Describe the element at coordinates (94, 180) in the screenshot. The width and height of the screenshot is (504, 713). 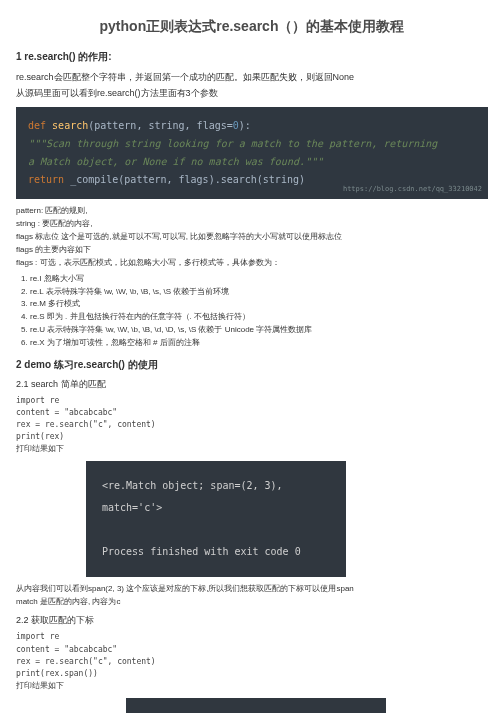
I see `return-compile: _compile` at that location.